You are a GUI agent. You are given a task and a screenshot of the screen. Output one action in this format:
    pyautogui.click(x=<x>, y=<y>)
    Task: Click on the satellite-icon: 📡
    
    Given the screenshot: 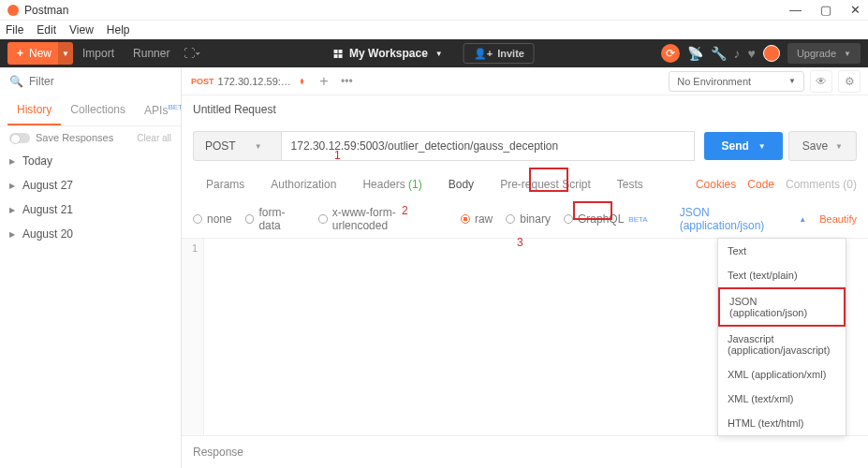 What is the action you would take?
    pyautogui.click(x=695, y=53)
    